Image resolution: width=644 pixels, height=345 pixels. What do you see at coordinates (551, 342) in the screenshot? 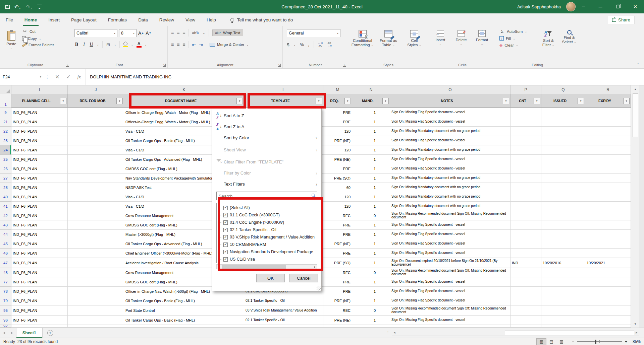
I see `page-layout-view-button: ▤` at bounding box center [551, 342].